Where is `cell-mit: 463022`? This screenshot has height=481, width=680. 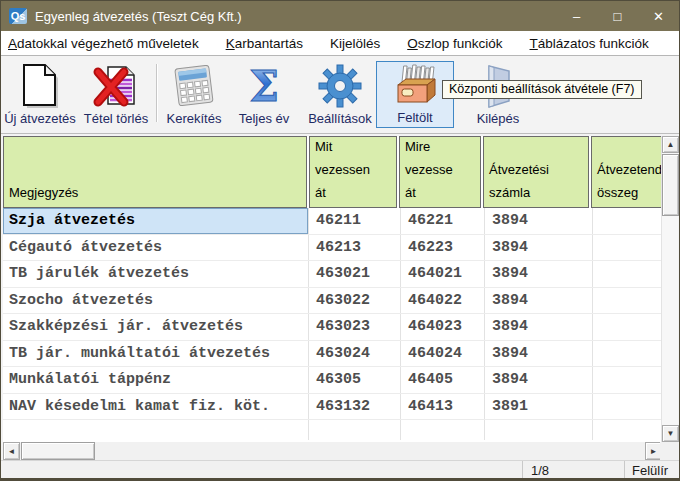 cell-mit: 463022 is located at coordinates (355, 301).